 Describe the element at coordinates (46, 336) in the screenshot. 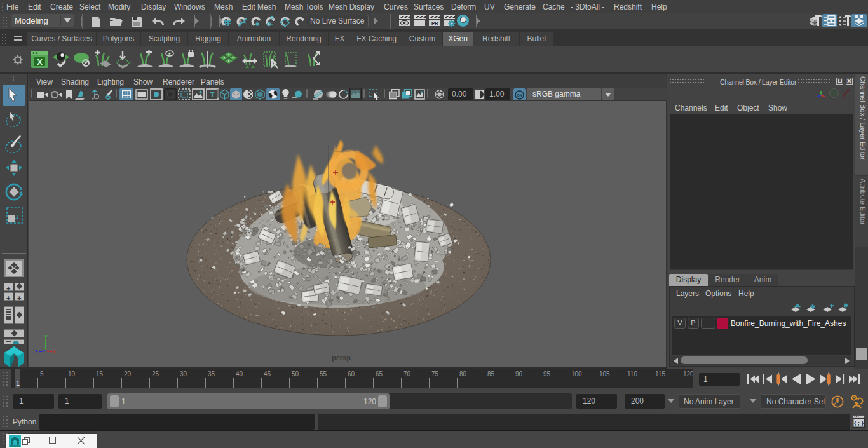

I see `svg-text: y` at that location.